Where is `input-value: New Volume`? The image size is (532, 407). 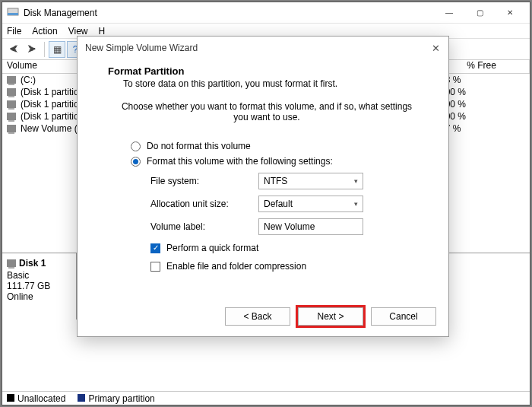 input-value: New Volume is located at coordinates (289, 227).